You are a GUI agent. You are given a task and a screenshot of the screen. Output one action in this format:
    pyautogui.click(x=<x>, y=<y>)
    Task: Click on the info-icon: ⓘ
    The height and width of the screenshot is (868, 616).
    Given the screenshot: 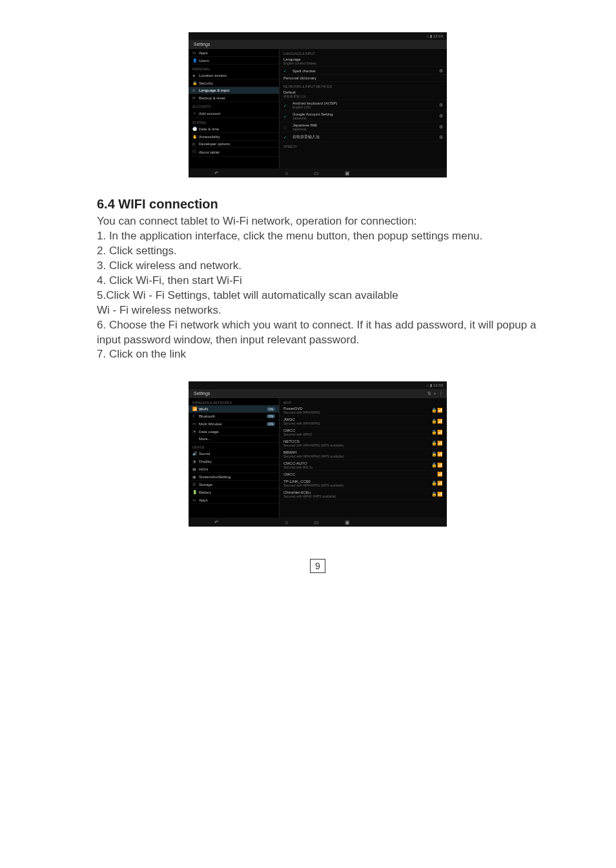 What is the action you would take?
    pyautogui.click(x=196, y=152)
    